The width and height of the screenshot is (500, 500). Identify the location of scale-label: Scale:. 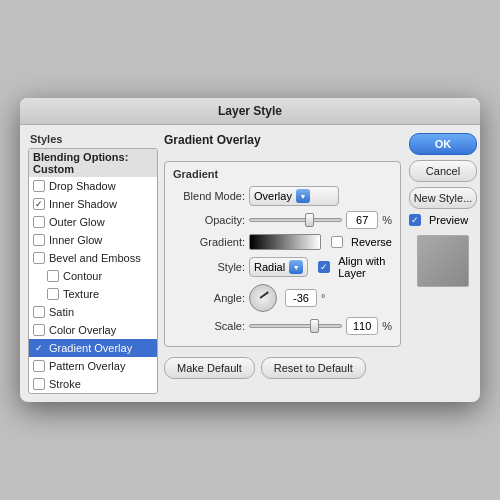
(209, 326).